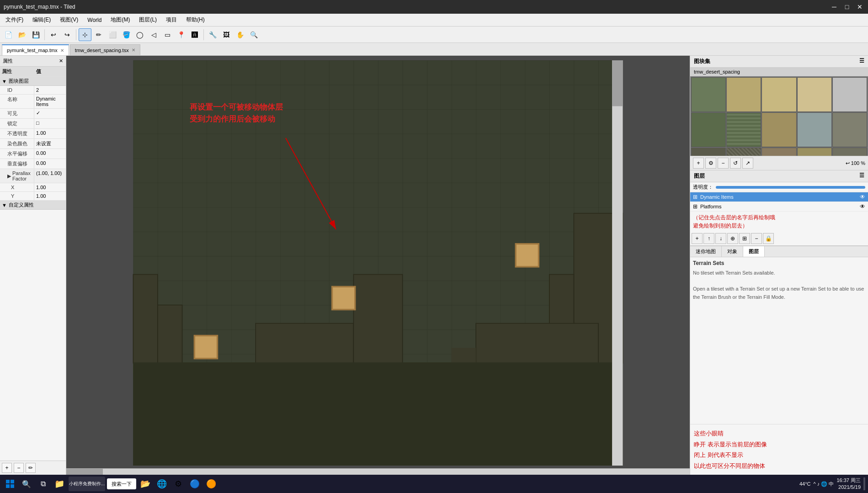  I want to click on menu-file: 文件(F), so click(15, 20).